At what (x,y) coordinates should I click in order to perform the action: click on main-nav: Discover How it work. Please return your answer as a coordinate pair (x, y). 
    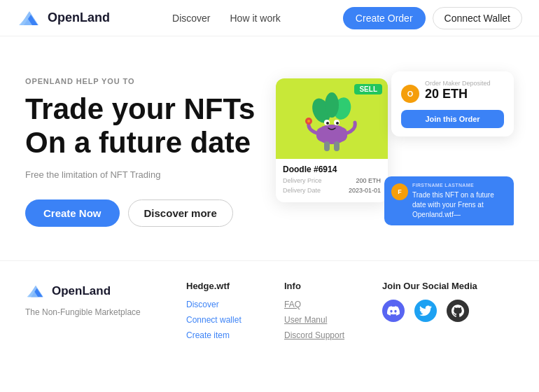
    Looking at the image, I should click on (227, 18).